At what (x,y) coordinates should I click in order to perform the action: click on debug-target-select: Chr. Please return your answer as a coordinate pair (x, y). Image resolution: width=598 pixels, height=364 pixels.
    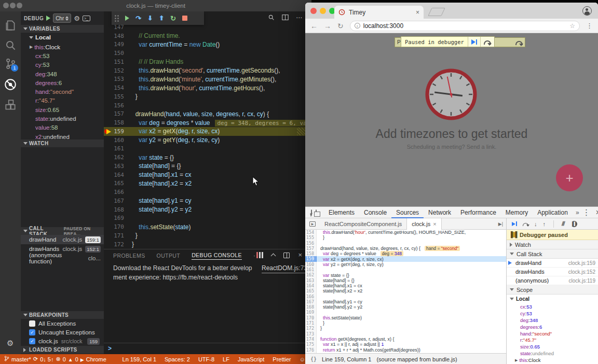
    Looking at the image, I should click on (62, 18).